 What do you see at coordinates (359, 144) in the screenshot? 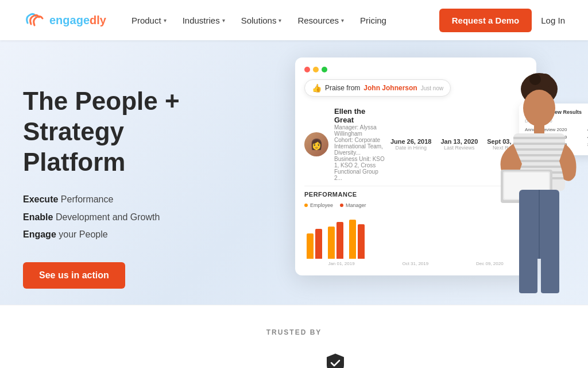
I see `employee-info: Ellen the Great Manager: Alyssa Willingh…` at bounding box center [359, 144].